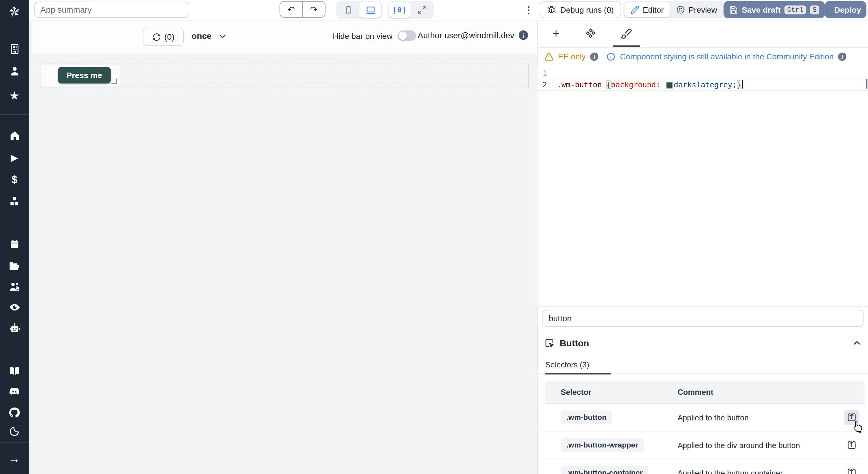 This screenshot has width=868, height=474. Describe the element at coordinates (210, 36) in the screenshot. I see `schedule-dropdown: once` at that location.